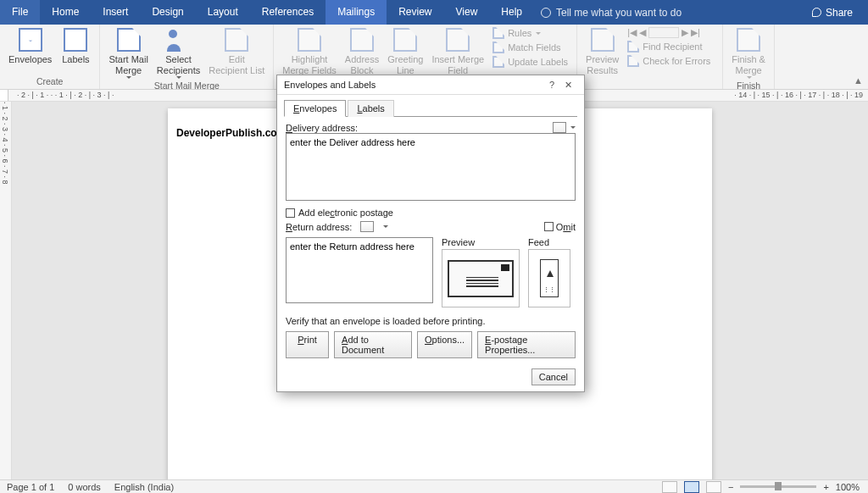 The height and width of the screenshot is (493, 868). Describe the element at coordinates (236, 53) in the screenshot. I see `edit-recipient-list-button: Edit Recipient List` at that location.